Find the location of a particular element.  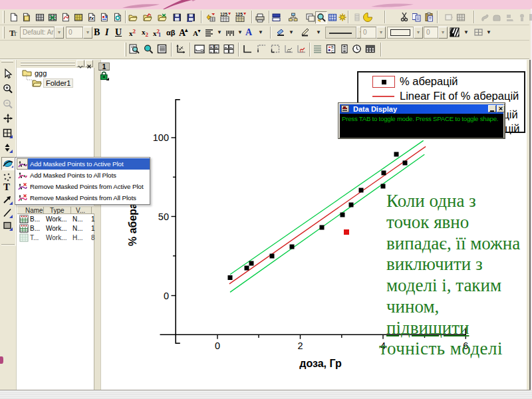

svg-text: 50 is located at coordinates (164, 217).